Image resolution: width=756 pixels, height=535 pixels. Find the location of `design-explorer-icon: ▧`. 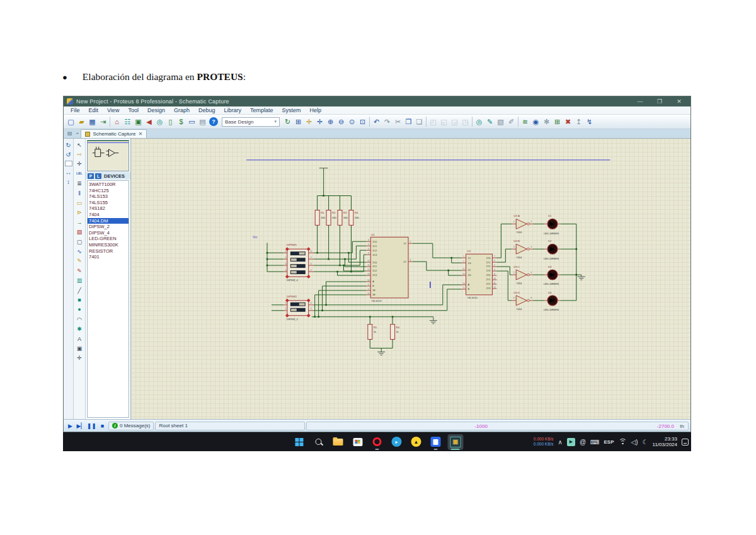

design-explorer-icon: ▧ is located at coordinates (500, 122).